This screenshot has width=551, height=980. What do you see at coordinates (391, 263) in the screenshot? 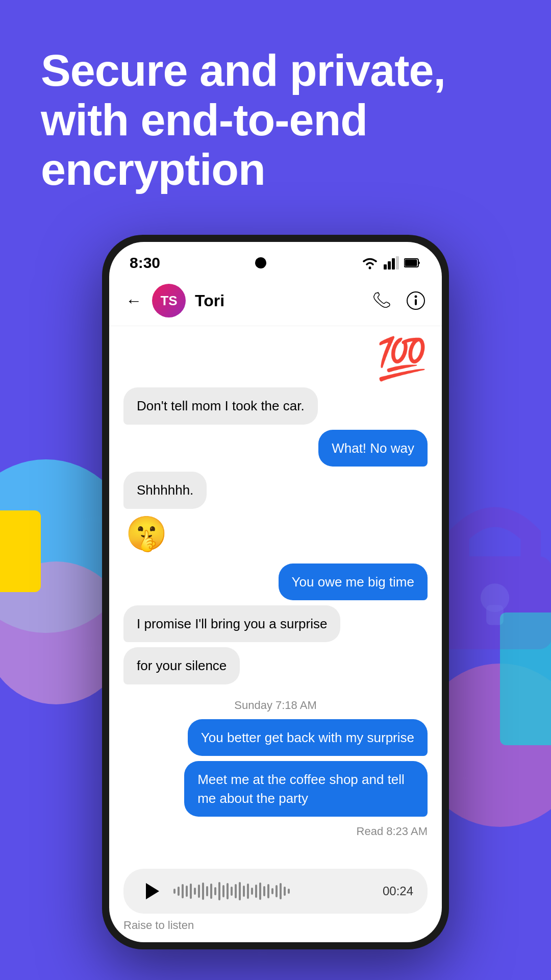
I see `signal-icon` at bounding box center [391, 263].